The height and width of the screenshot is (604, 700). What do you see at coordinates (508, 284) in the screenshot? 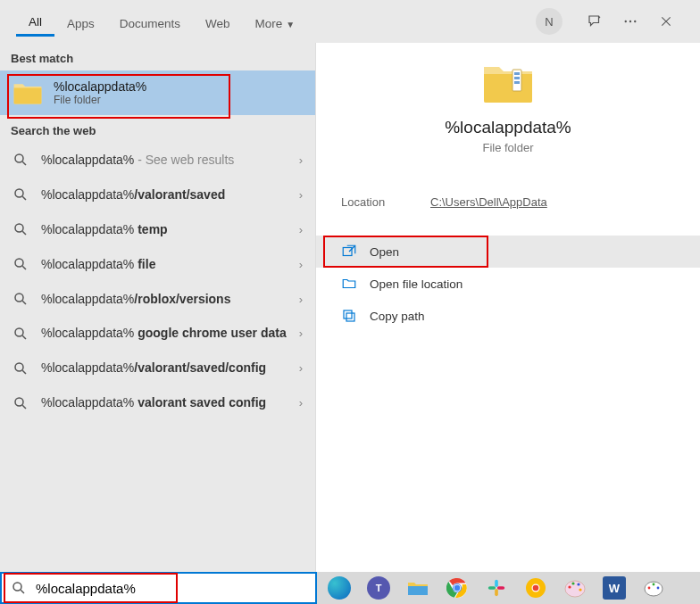
I see `actions-list: OpenOpen file locationCopy path` at bounding box center [508, 284].